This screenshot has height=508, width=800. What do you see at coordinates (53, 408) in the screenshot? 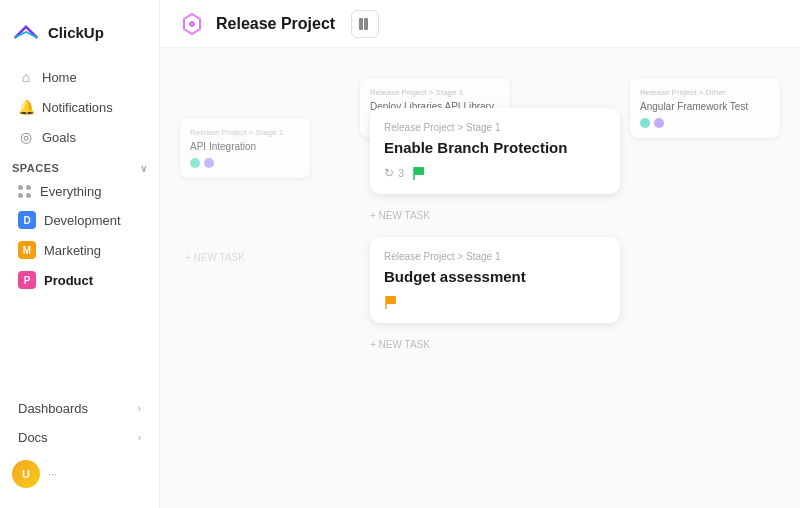
I see `dashboards-label: Dashboards` at bounding box center [53, 408].